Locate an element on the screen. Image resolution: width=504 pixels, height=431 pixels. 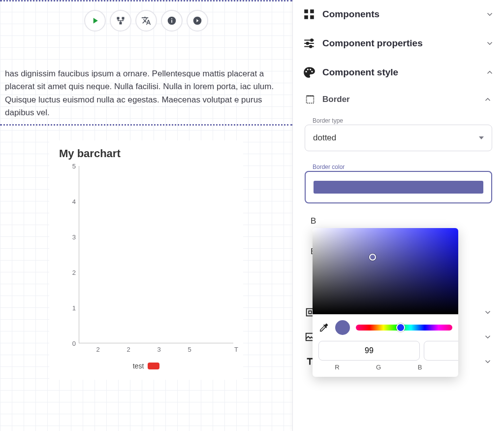
border-type-select: dotted is located at coordinates (399, 138).